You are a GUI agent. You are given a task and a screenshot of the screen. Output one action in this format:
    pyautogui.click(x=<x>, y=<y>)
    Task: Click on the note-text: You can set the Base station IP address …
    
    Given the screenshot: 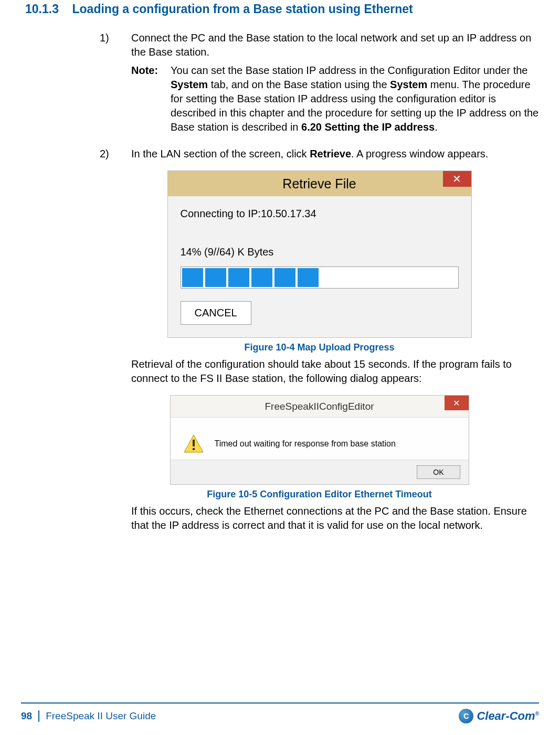 What is the action you would take?
    pyautogui.click(x=349, y=70)
    